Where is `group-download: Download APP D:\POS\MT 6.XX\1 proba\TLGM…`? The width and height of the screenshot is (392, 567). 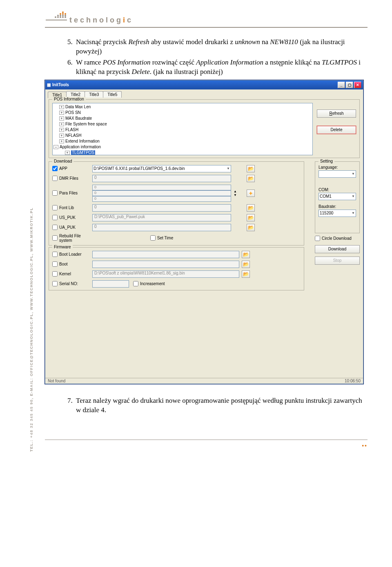 group-download: Download APP D:\POS\MT 6.XX\1 proba\TLGM… is located at coordinates (176, 203).